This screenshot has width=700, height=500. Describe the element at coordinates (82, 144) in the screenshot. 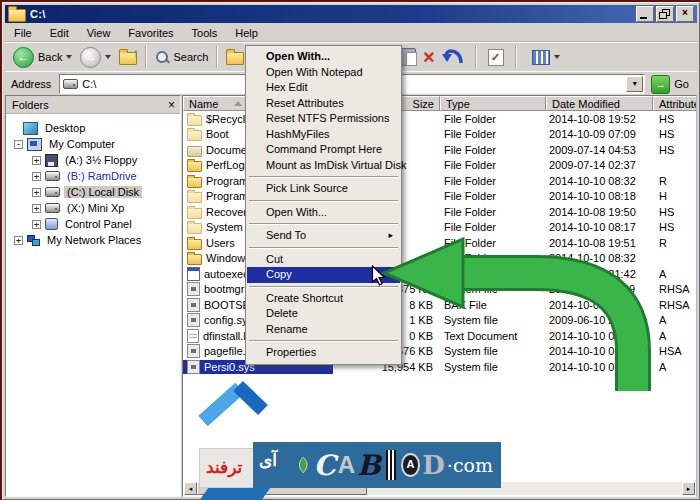

I see `tree-item-label: My Computer` at that location.